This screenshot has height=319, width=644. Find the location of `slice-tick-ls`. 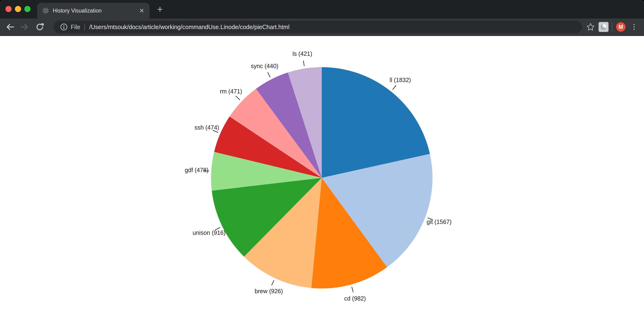

slice-tick-ls is located at coordinates (304, 63).